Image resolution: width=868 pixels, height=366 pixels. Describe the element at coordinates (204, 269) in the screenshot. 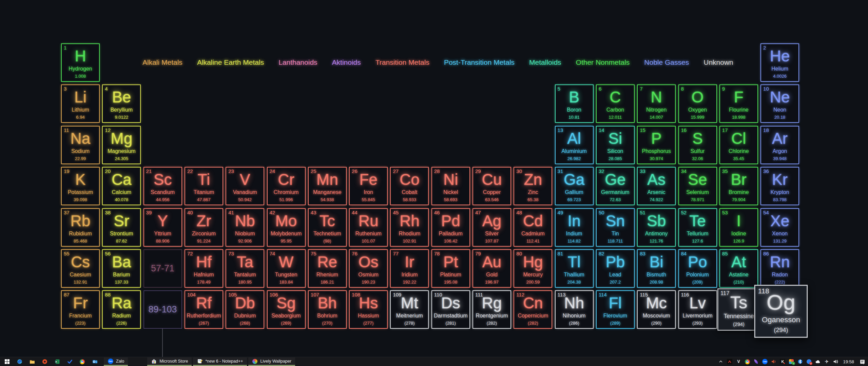

I see `element-hf: 72HfHafnium178.49` at that location.